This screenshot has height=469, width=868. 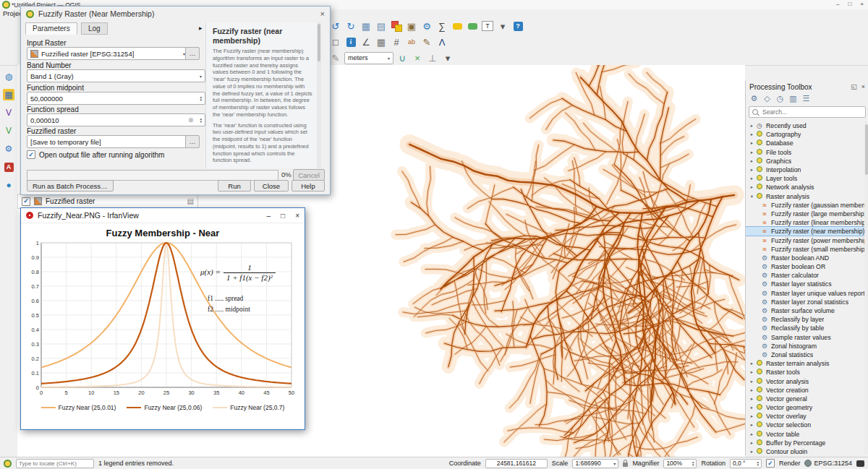 I want to click on digitizing-dropdown-icon: ▾, so click(x=448, y=58).